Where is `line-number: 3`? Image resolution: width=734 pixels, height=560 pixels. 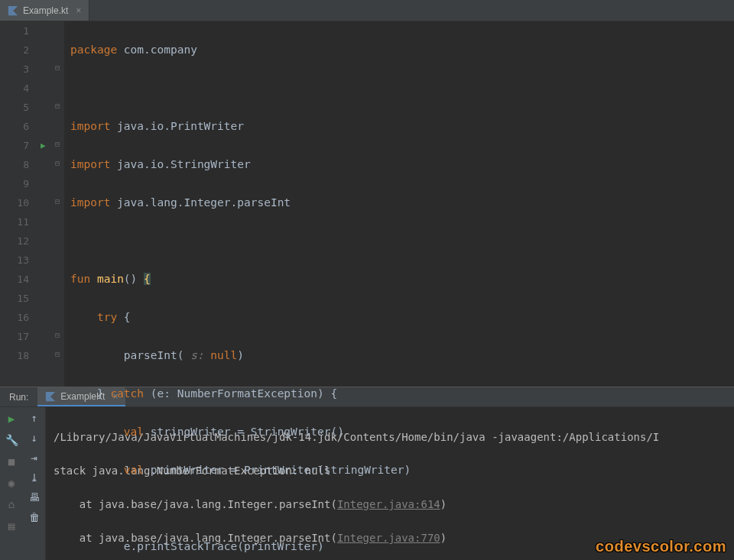
line-number: 3 is located at coordinates (15, 69).